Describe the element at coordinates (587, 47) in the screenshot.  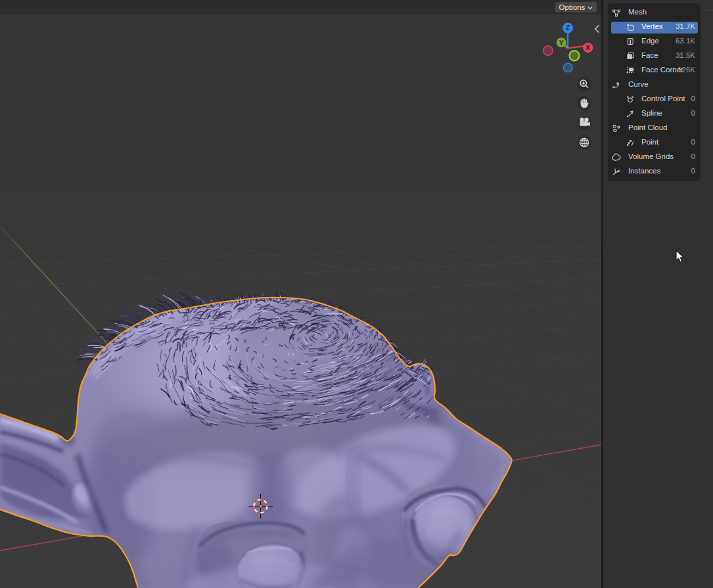
I see `svg-text: X` at that location.